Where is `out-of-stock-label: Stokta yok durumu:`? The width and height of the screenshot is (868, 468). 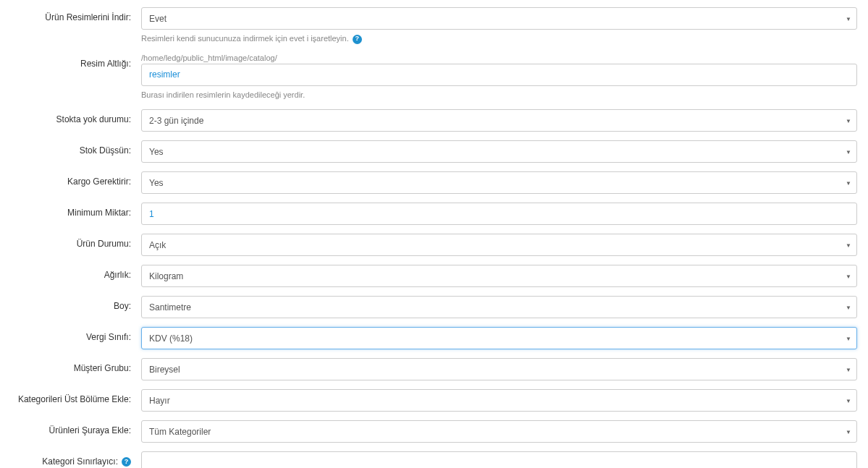 out-of-stock-label: Stokta yok durumu: is located at coordinates (76, 117).